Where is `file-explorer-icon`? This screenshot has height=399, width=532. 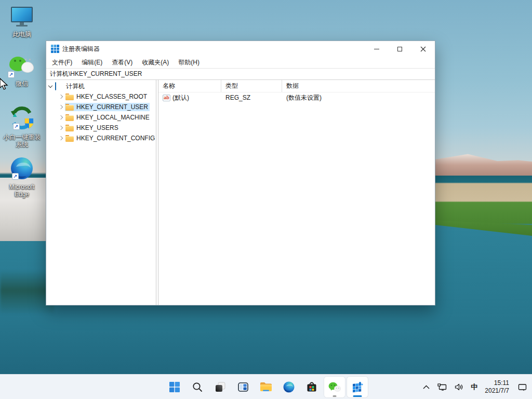 file-explorer-icon is located at coordinates (266, 387).